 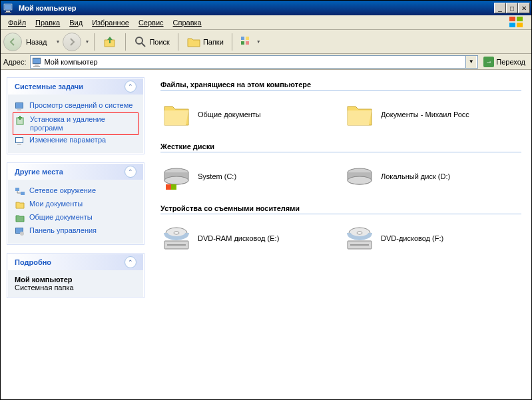 What do you see at coordinates (489, 62) in the screenshot?
I see `go-arrow-icon: →` at bounding box center [489, 62].